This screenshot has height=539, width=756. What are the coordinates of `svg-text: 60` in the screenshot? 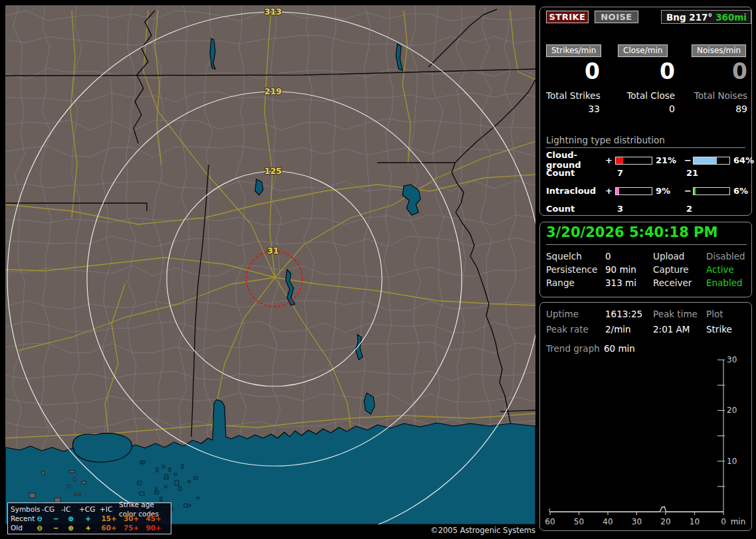 It's located at (550, 522).